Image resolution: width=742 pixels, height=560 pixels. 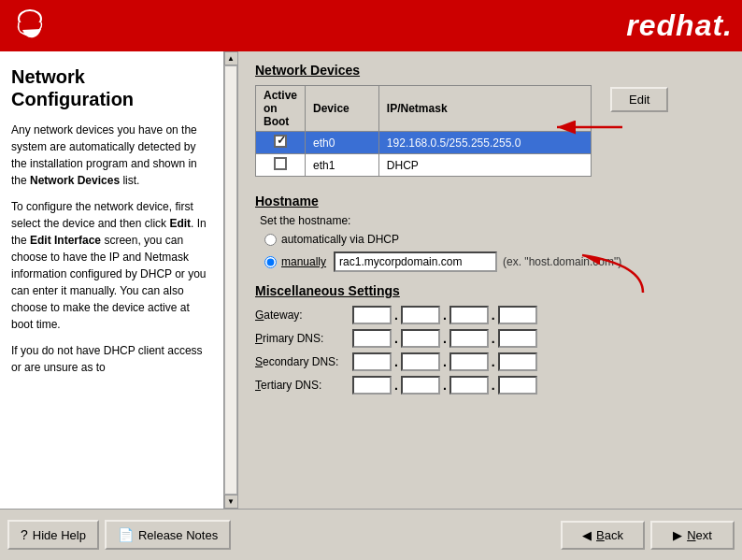 I want to click on row-1-checkbox, so click(x=280, y=165).